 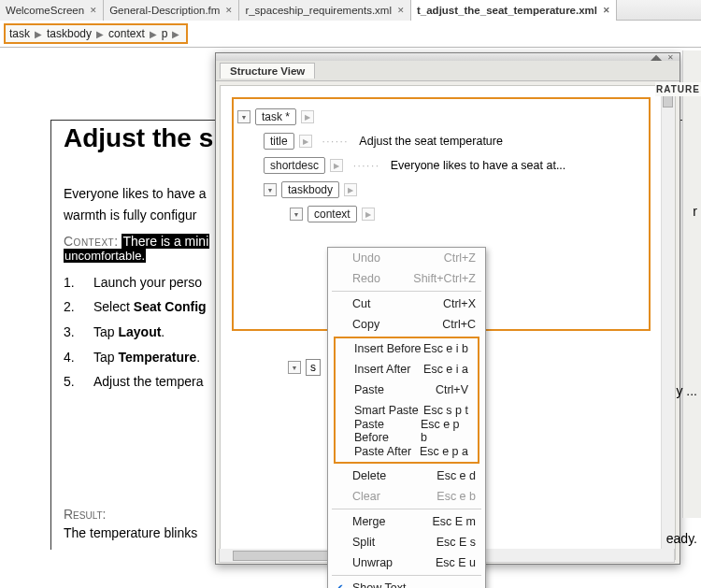 I want to click on panel-tab-structure-view: Structure View, so click(x=267, y=71).